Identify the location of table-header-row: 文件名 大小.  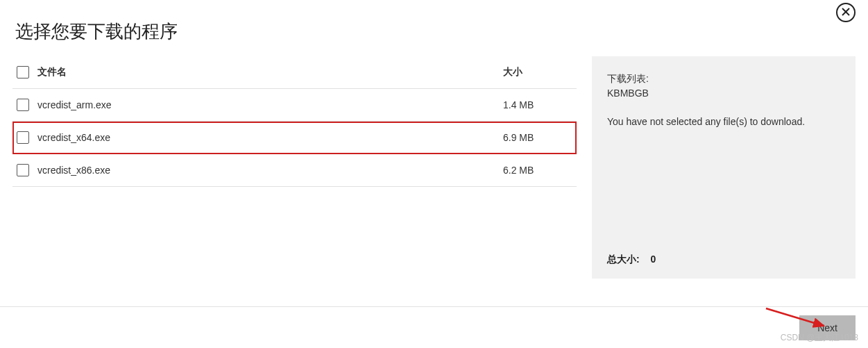
(294, 72).